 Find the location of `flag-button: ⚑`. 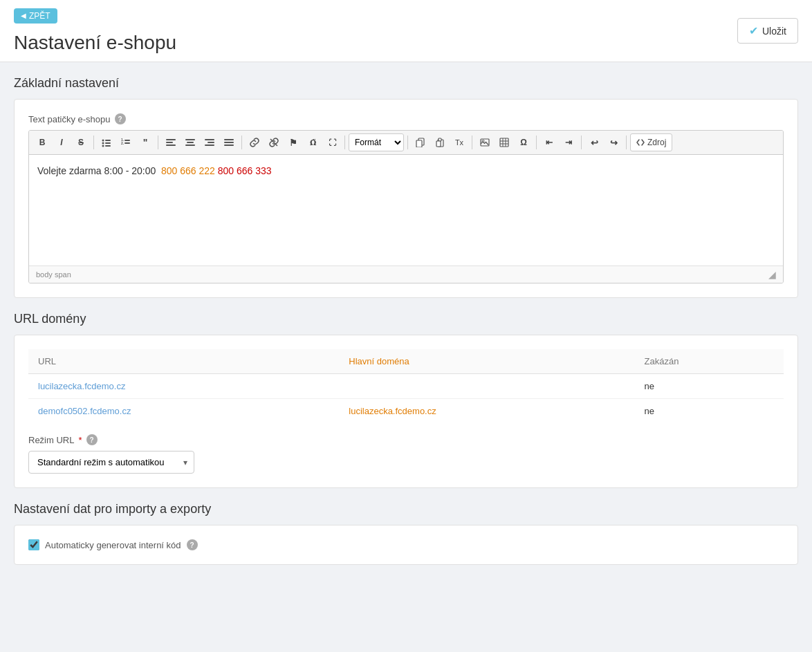

flag-button: ⚑ is located at coordinates (293, 142).